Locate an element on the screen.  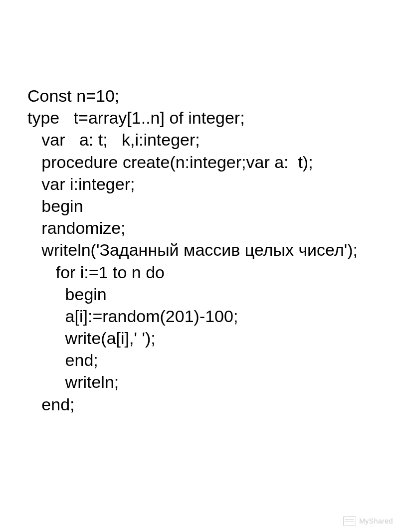
watermark-text: MyShared is located at coordinates (376, 521).